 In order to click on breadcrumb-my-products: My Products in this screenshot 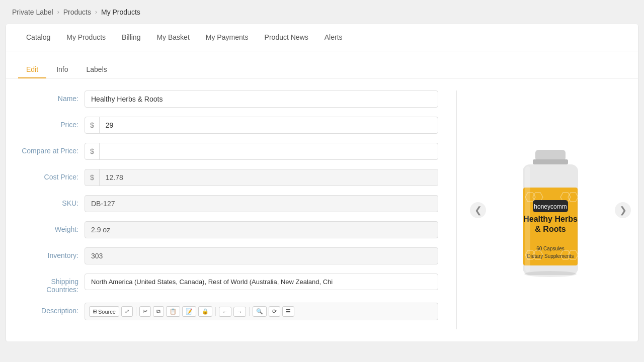, I will do `click(121, 12)`.